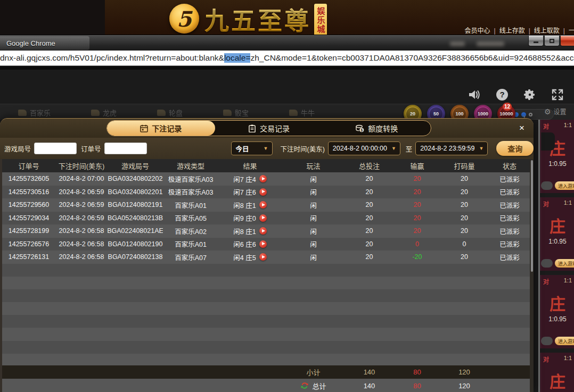 The image size is (574, 392). I want to click on cell-bet-time: 2024-8-2 07:00, so click(81, 179).